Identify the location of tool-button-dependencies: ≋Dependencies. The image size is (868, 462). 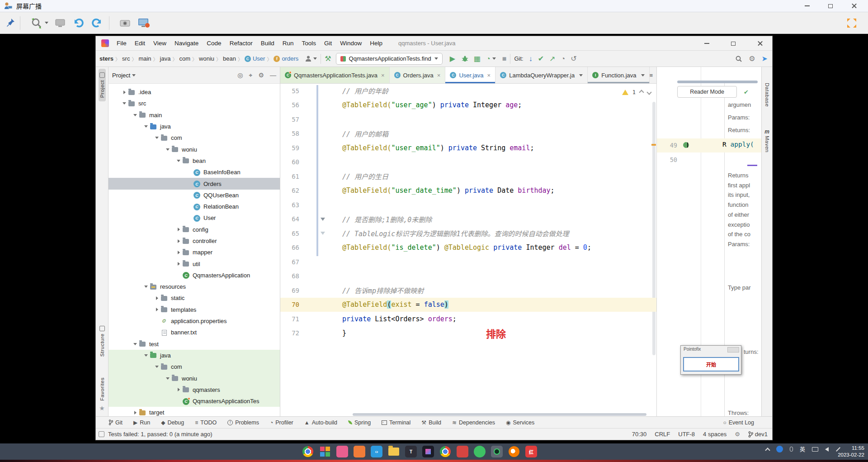
(474, 423).